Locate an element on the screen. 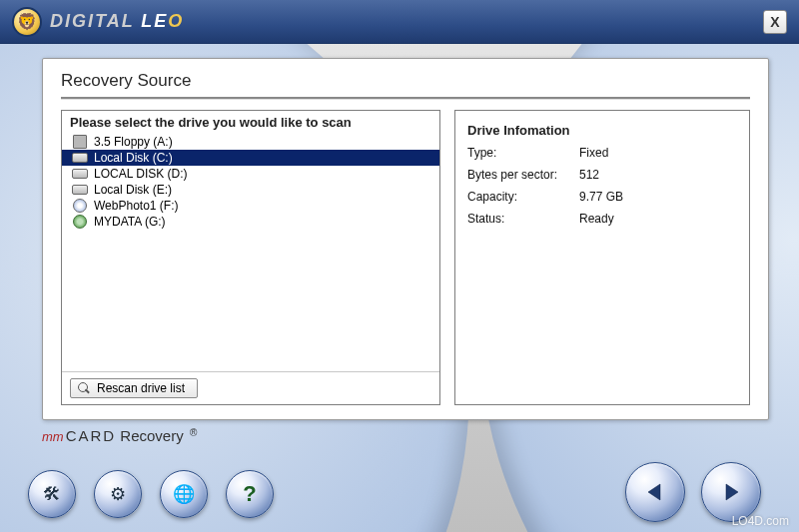 This screenshot has height=532, width=799. watermark: LO4D.com is located at coordinates (761, 521).